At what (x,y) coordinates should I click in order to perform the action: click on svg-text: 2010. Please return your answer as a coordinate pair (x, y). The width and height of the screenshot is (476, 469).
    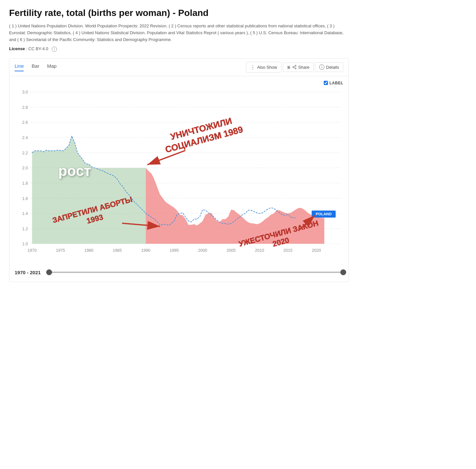
    Looking at the image, I should click on (260, 250).